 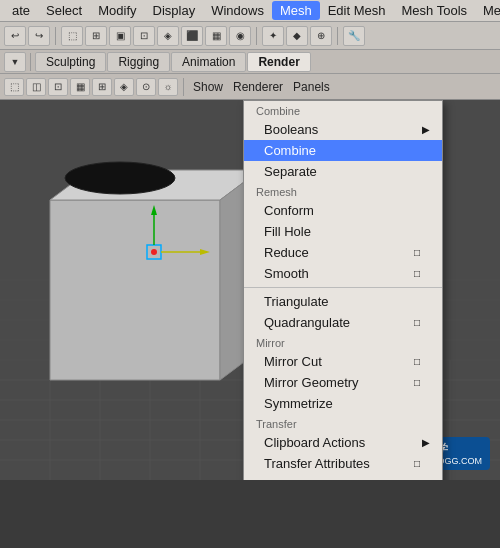 I want to click on mirror-cut-check: □, so click(x=421, y=362).